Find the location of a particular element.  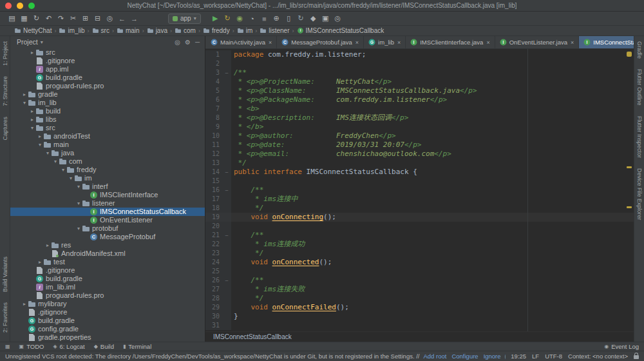

redo-icon: ↷ is located at coordinates (61, 18).